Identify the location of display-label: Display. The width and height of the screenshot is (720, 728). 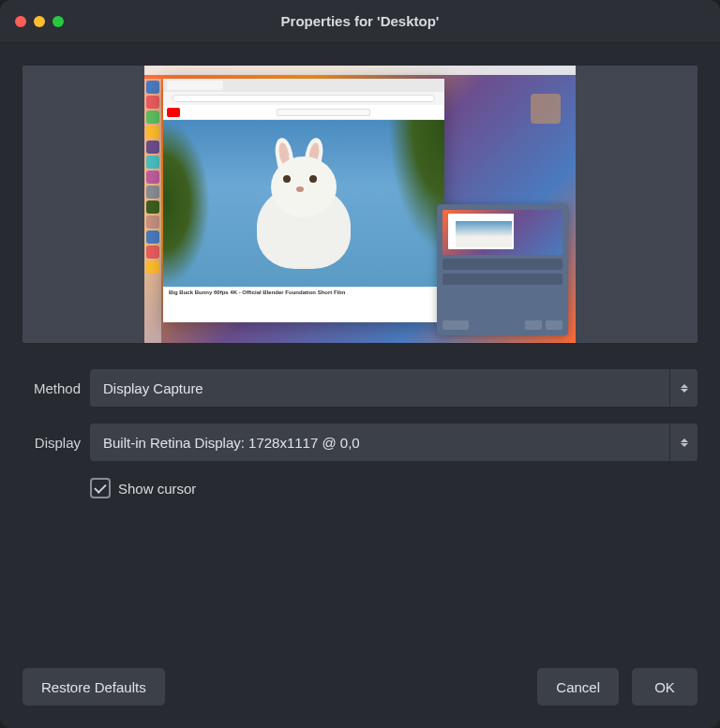
(52, 442).